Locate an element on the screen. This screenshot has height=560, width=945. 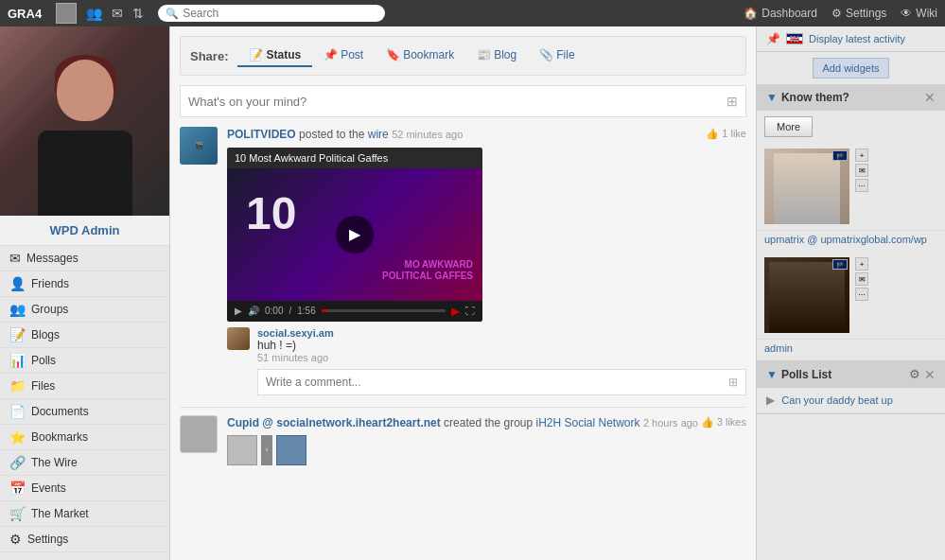
search-bar: 🔍 is located at coordinates (271, 13).